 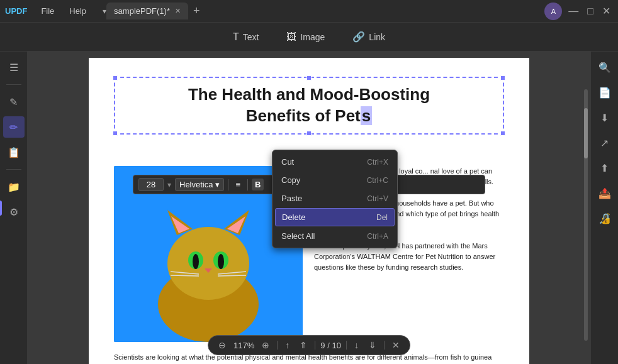 What do you see at coordinates (356, 345) in the screenshot?
I see `nav-down-button: ↓` at bounding box center [356, 345].